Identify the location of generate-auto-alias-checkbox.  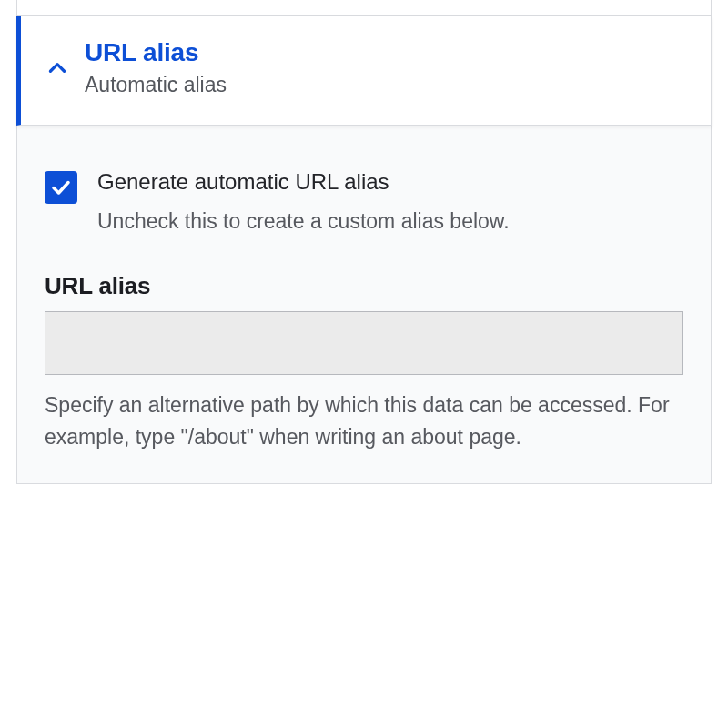
(61, 187).